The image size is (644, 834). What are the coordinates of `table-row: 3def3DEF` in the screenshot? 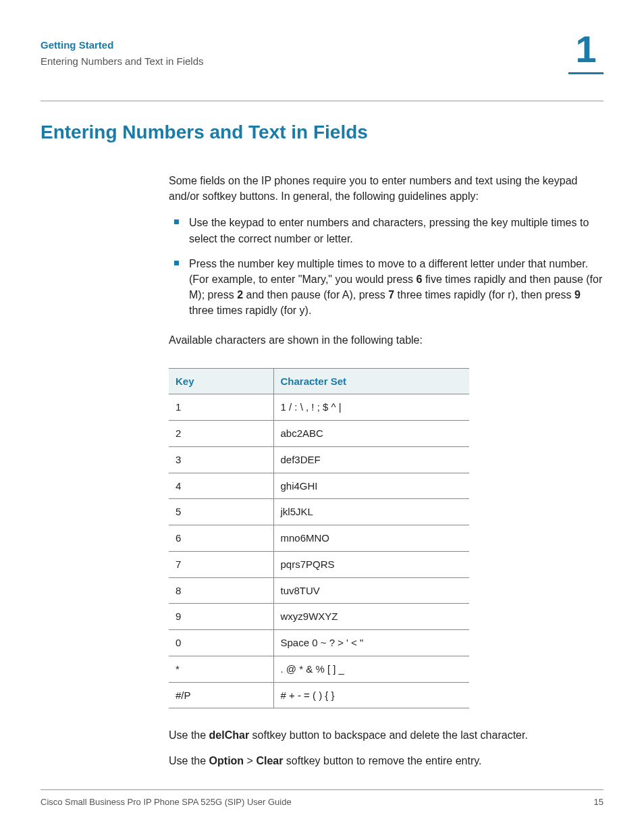 It's located at (319, 459).